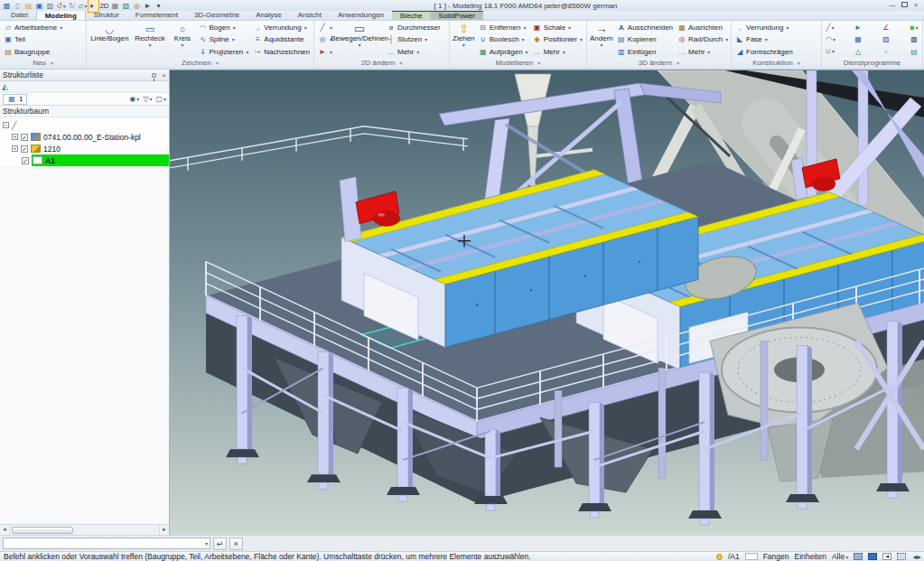 The image size is (924, 561). Describe the element at coordinates (830, 40) in the screenshot. I see `curve-utility-icon` at that location.